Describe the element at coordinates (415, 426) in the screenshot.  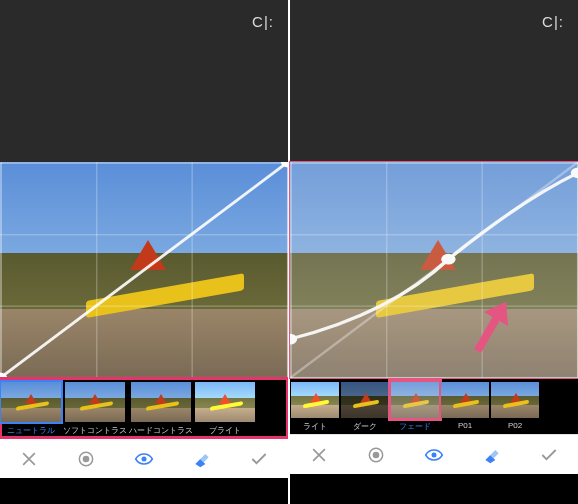
I see `preset-label: フェード` at that location.